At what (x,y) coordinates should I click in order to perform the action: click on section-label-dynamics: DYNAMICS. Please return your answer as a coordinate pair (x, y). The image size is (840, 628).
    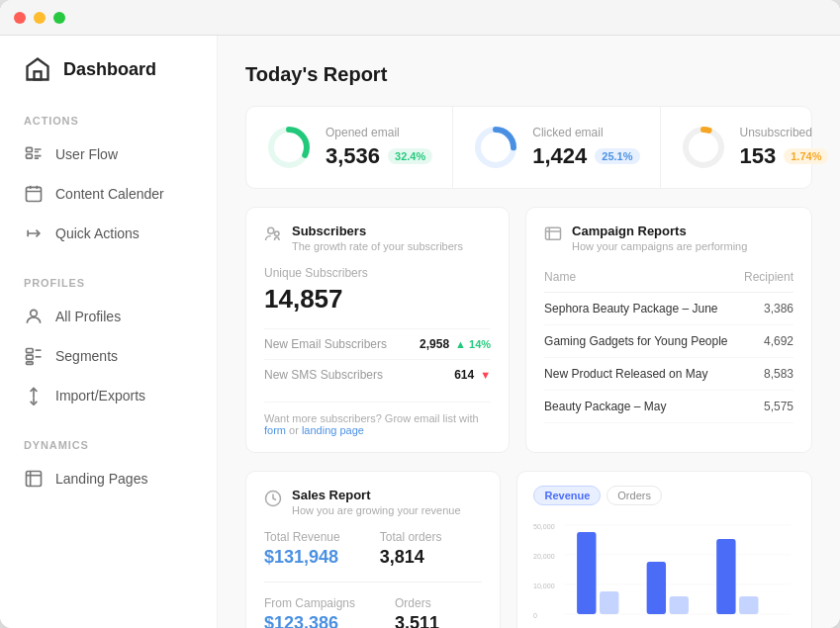
    Looking at the image, I should click on (109, 449).